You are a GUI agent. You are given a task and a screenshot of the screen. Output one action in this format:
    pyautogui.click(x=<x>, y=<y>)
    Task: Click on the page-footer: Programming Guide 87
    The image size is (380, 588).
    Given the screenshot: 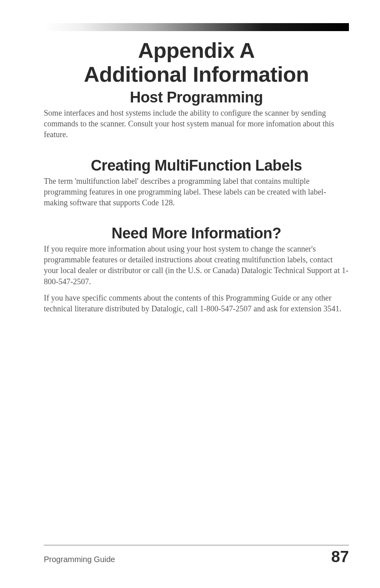 What is the action you would take?
    pyautogui.click(x=196, y=555)
    